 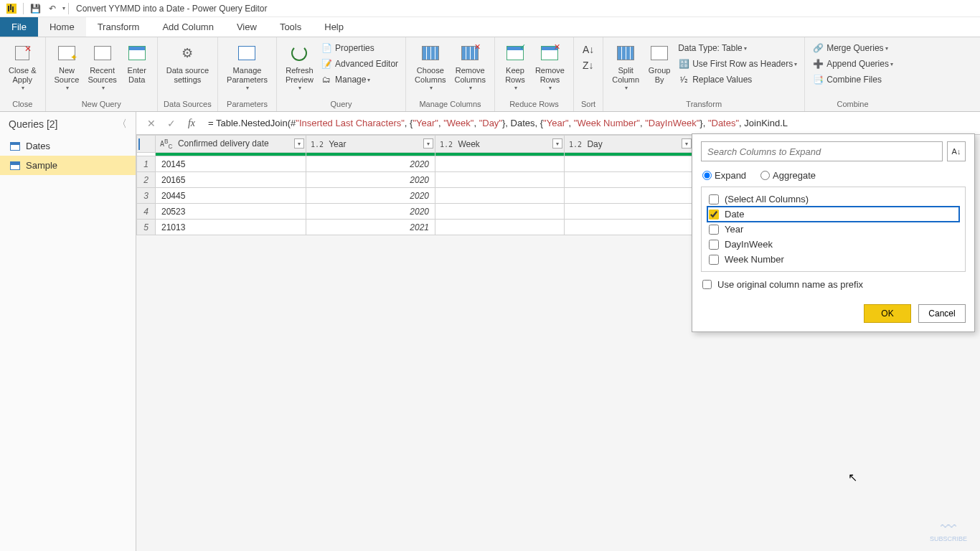 What do you see at coordinates (359, 64) in the screenshot?
I see `advanced-editor-button: 📝Advanced Editor` at bounding box center [359, 64].